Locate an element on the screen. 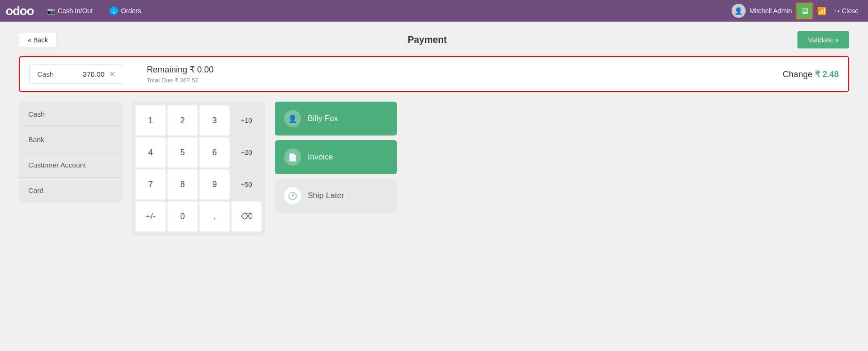 The height and width of the screenshot is (351, 868). page-title: Payment is located at coordinates (427, 40).